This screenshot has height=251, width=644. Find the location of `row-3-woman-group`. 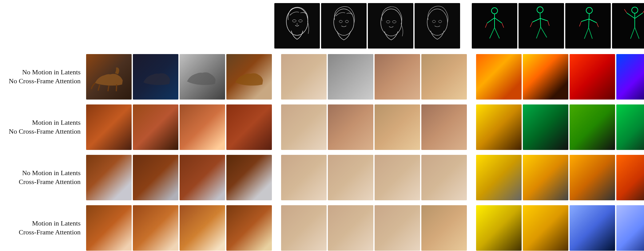

row-3-woman-group is located at coordinates (374, 178).